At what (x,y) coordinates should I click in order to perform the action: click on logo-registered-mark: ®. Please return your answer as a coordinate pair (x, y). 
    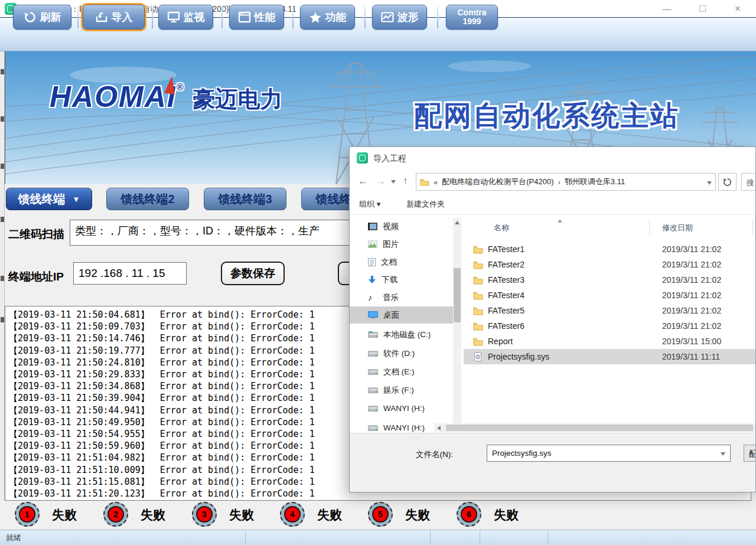
    Looking at the image, I should click on (181, 87).